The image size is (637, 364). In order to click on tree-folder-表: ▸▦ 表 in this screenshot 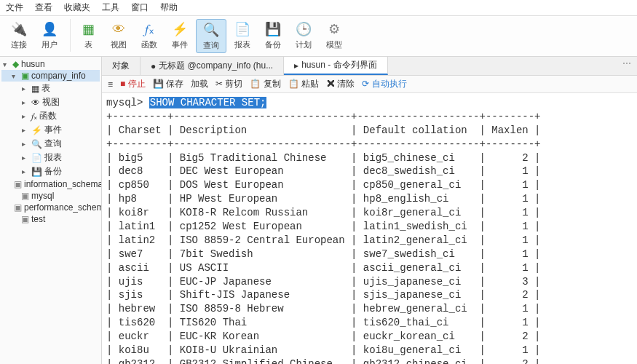, I will do `click(51, 89)`.